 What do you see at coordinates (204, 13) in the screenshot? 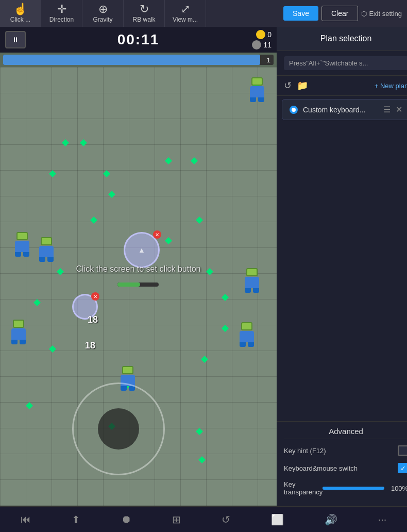
I see `top-toolbar: ☝ Click ... ✛ Direction ⊕ Gravity ↻ RB w…` at bounding box center [204, 13].